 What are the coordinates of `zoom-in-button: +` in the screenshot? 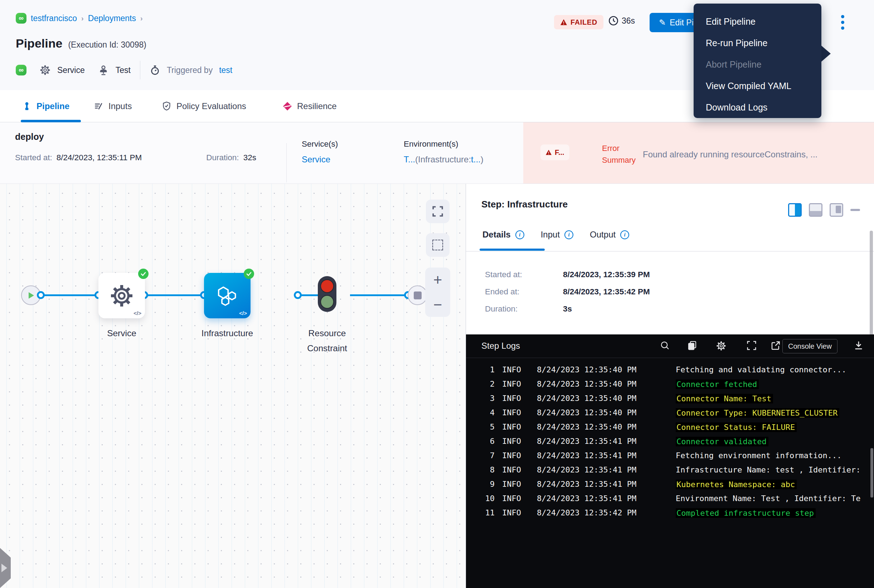 It's located at (438, 280).